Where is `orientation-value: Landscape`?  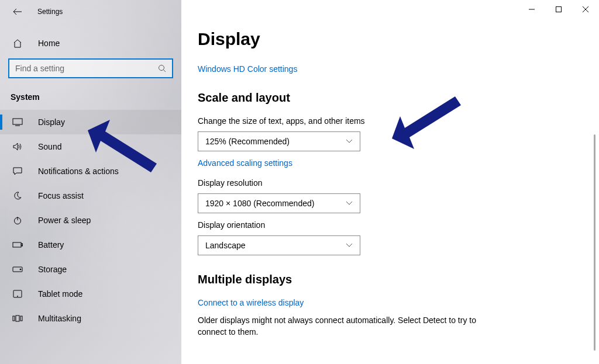 orientation-value: Landscape is located at coordinates (226, 245).